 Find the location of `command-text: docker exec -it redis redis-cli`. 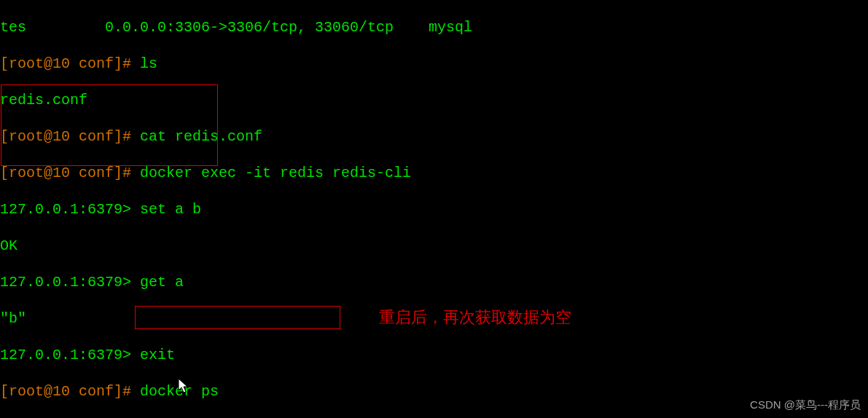

command-text: docker exec -it redis redis-cli is located at coordinates (275, 173).